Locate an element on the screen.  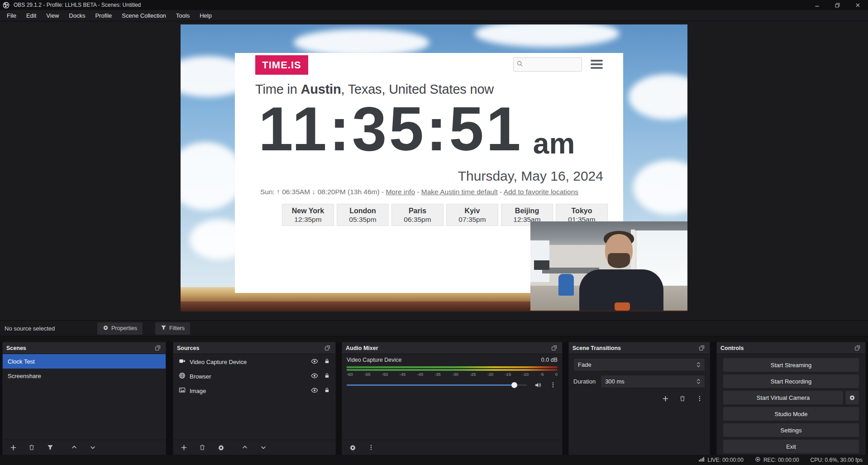
spinbox-arrows-icon is located at coordinates (699, 381).